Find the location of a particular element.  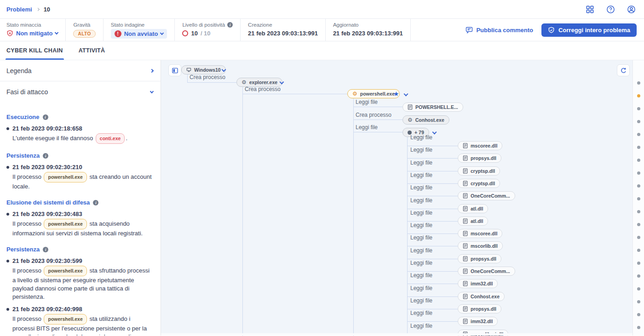

help-icon is located at coordinates (611, 9).